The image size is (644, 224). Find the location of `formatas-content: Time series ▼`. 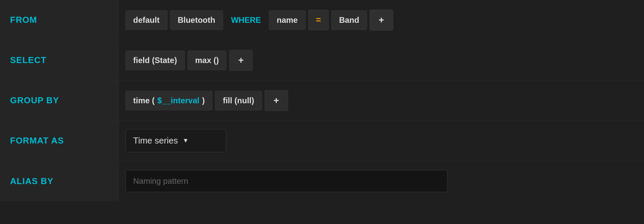

formatas-content: Time series ▼ is located at coordinates (381, 141).